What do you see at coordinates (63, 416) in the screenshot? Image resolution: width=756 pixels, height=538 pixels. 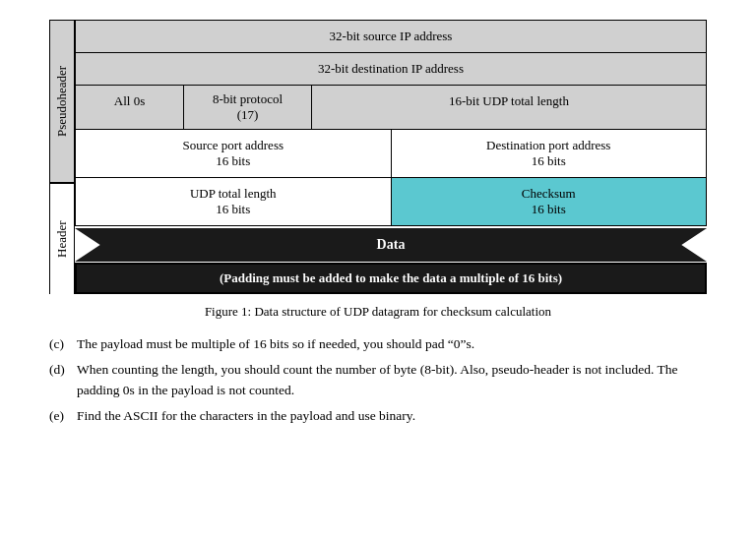 I see `note-e-label: (e)` at bounding box center [63, 416].